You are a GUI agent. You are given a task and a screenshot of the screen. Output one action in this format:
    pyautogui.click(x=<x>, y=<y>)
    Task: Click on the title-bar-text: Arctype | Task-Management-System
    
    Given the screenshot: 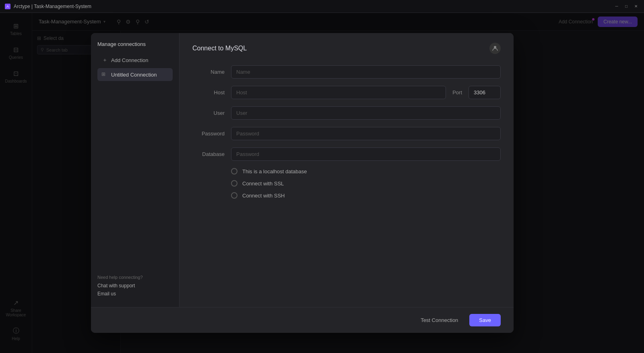 What is the action you would take?
    pyautogui.click(x=52, y=6)
    